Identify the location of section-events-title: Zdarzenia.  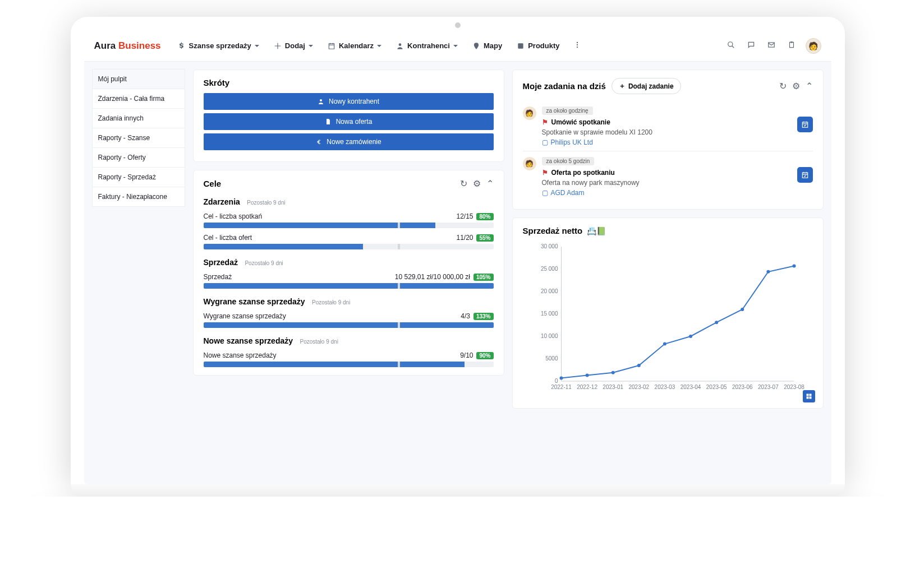
(222, 202).